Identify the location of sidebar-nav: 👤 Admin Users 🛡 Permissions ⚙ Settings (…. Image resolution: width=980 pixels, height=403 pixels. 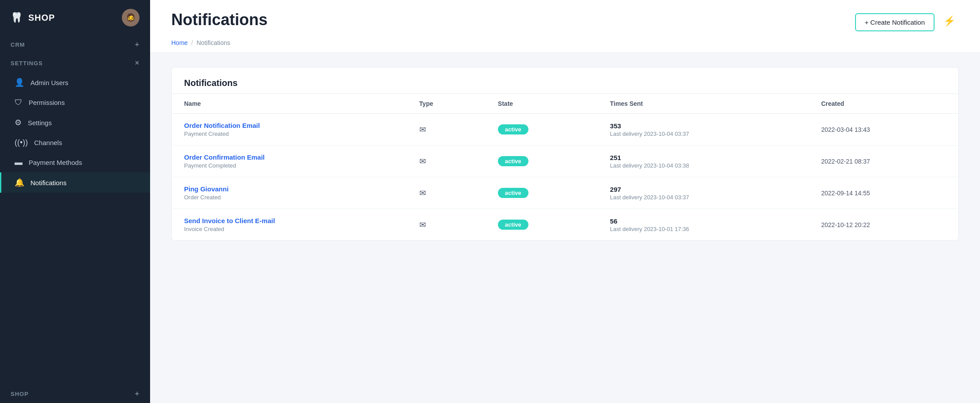
(75, 132).